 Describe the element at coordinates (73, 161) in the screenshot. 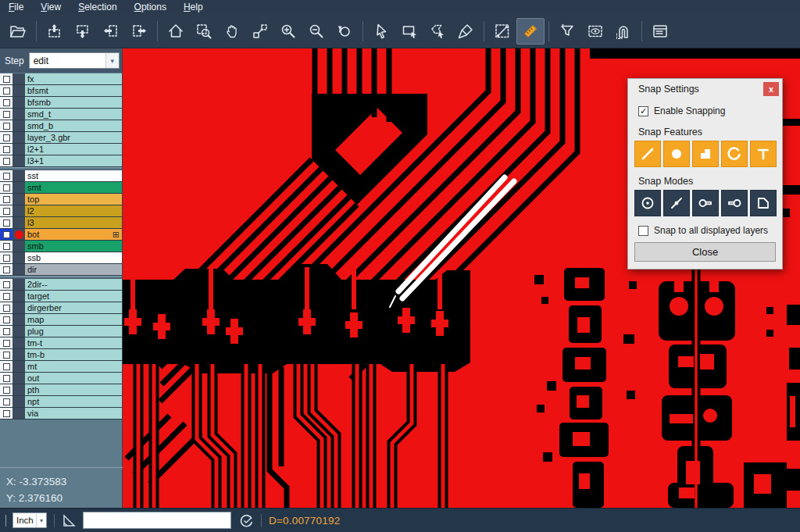

I see `layer-name: l3+1` at that location.